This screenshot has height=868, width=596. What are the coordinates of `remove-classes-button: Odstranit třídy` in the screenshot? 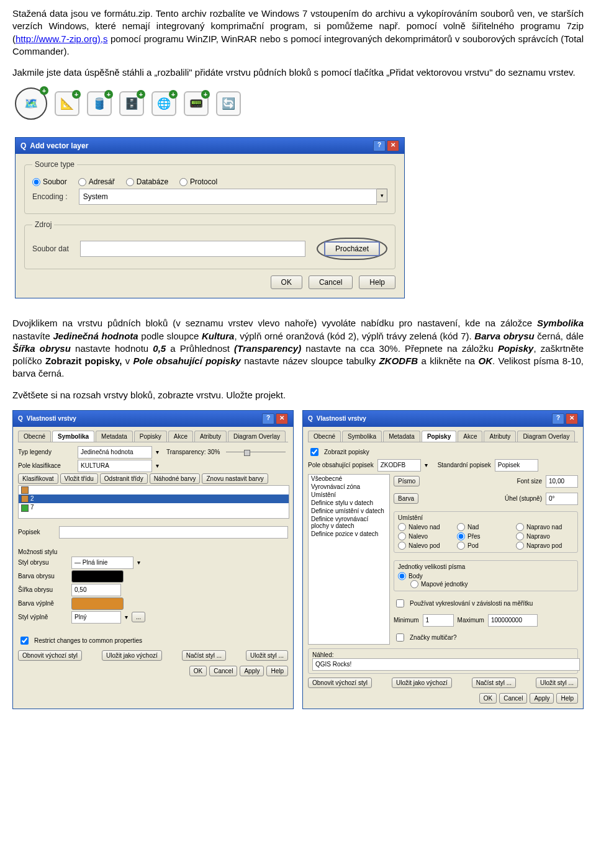 It's located at (124, 479).